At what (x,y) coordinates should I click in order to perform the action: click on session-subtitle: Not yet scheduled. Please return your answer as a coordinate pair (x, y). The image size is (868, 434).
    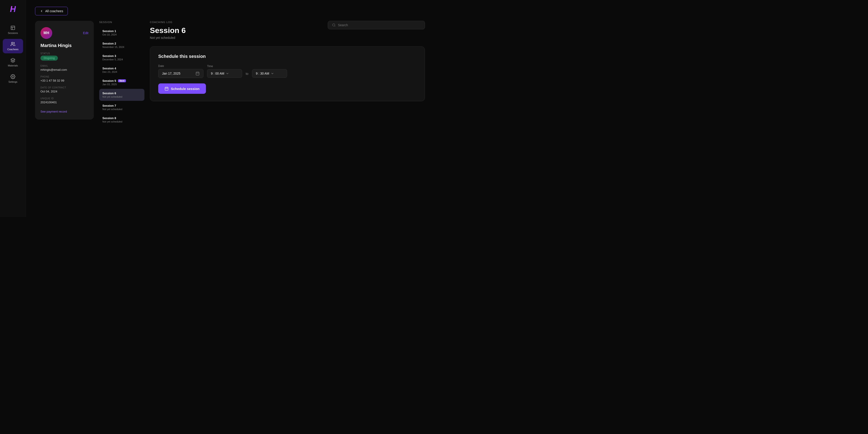
    Looking at the image, I should click on (168, 38).